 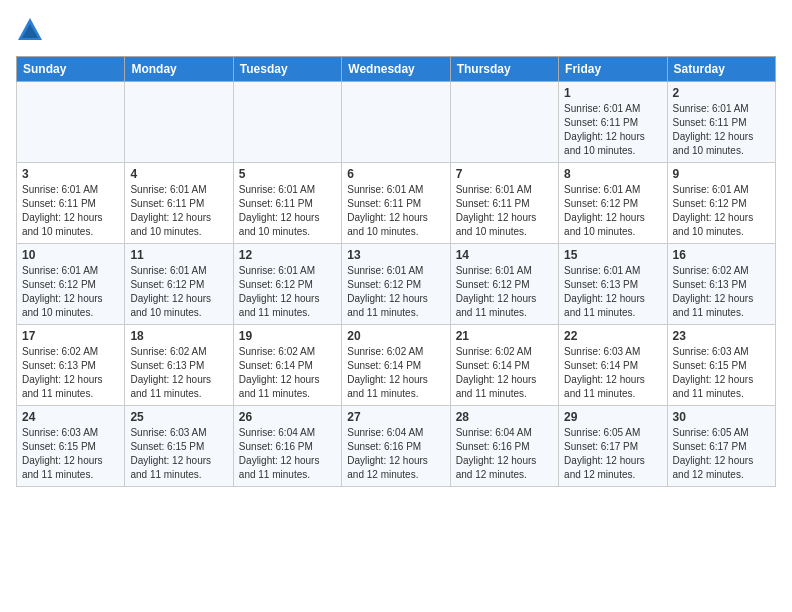 I want to click on day-number: 5, so click(x=288, y=174).